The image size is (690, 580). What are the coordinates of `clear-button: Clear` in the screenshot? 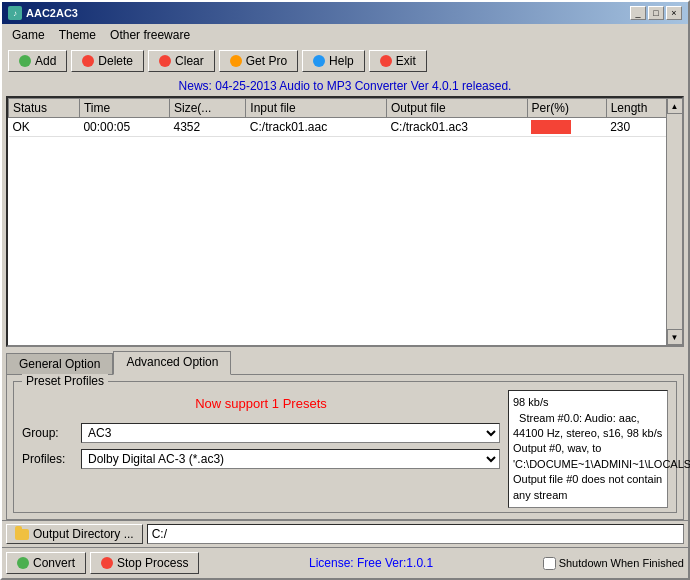 It's located at (182, 61).